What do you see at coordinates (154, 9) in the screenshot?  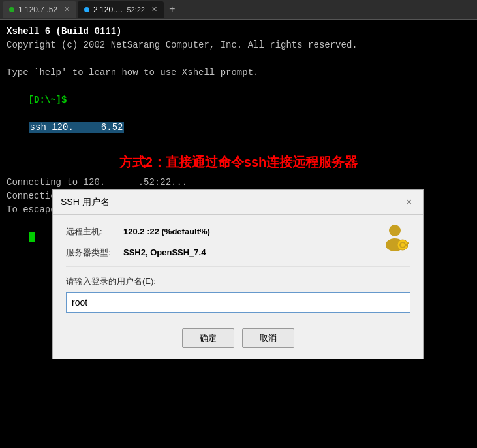 I see `tab2-close: ✕` at bounding box center [154, 9].